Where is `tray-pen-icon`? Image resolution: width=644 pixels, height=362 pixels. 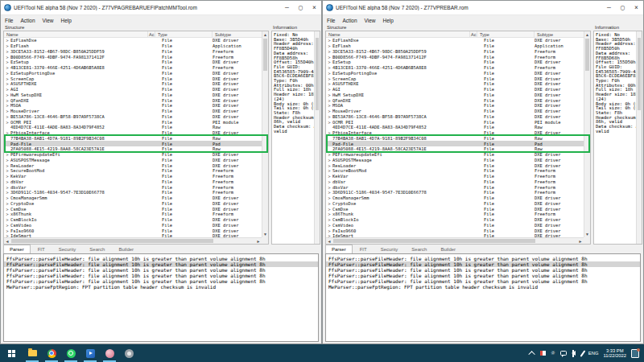
tray-pen-icon is located at coordinates (583, 353).